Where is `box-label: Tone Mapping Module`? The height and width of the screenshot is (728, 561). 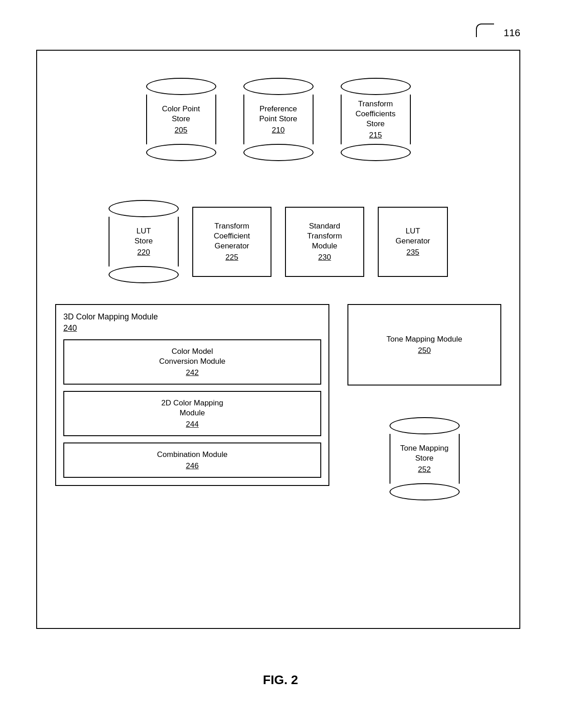
box-label: Tone Mapping Module is located at coordinates (424, 339).